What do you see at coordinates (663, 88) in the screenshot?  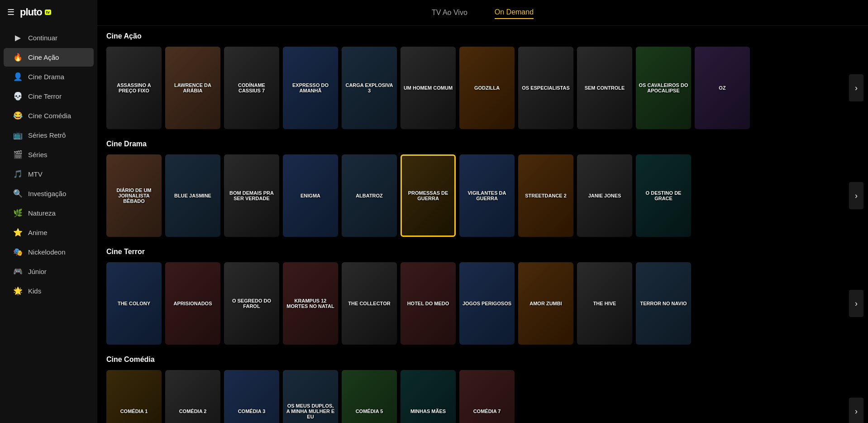 I see `movie-card: OS CAVALEIROS DO APOCALIPSE` at bounding box center [663, 88].